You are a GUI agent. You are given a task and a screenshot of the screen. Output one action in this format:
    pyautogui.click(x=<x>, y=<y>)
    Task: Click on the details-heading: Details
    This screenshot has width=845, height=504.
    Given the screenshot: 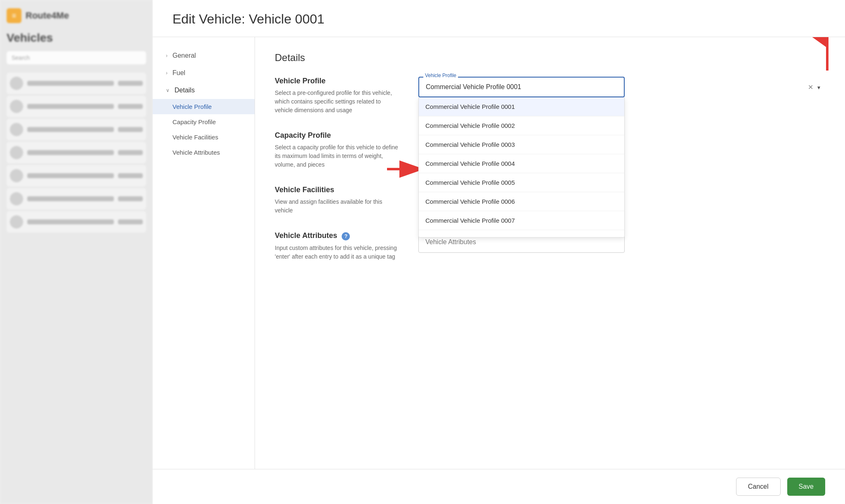 What is the action you would take?
    pyautogui.click(x=550, y=58)
    